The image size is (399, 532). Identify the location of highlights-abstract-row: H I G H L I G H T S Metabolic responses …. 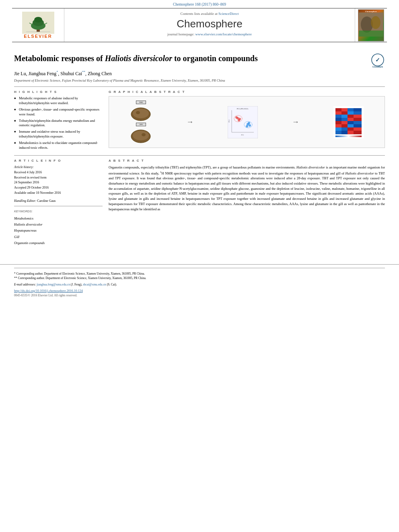
(200, 121).